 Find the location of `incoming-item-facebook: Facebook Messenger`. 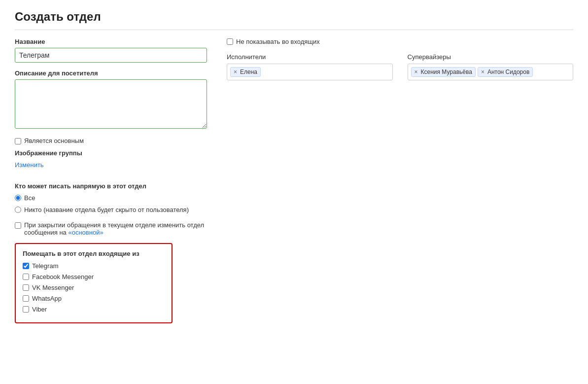

incoming-item-facebook: Facebook Messenger is located at coordinates (94, 277).